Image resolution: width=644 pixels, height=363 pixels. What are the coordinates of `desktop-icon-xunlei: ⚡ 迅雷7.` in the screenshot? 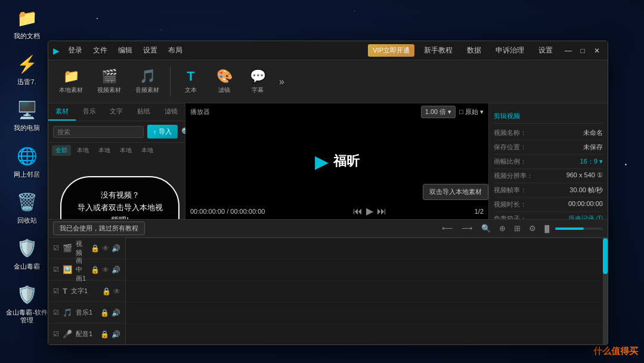 It's located at (27, 69).